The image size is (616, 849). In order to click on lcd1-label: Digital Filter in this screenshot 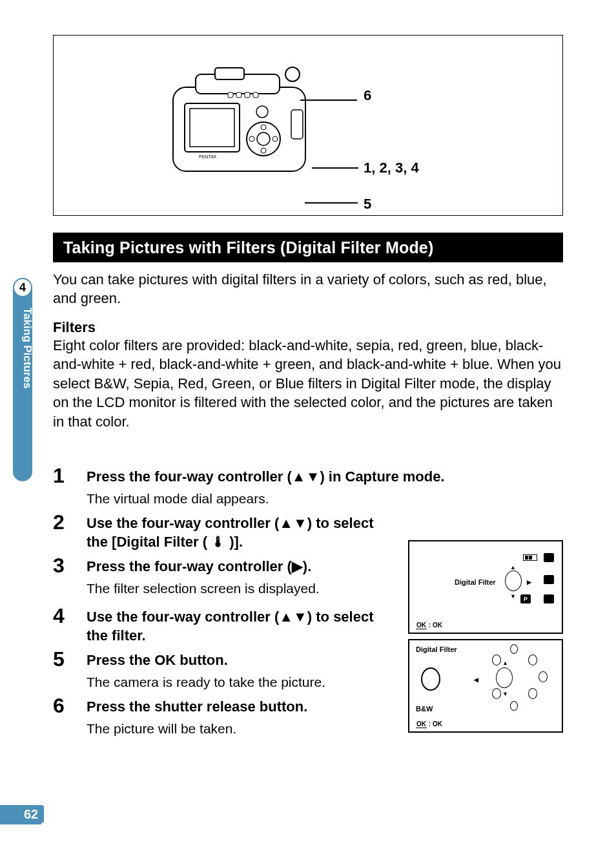, I will do `click(475, 582)`.